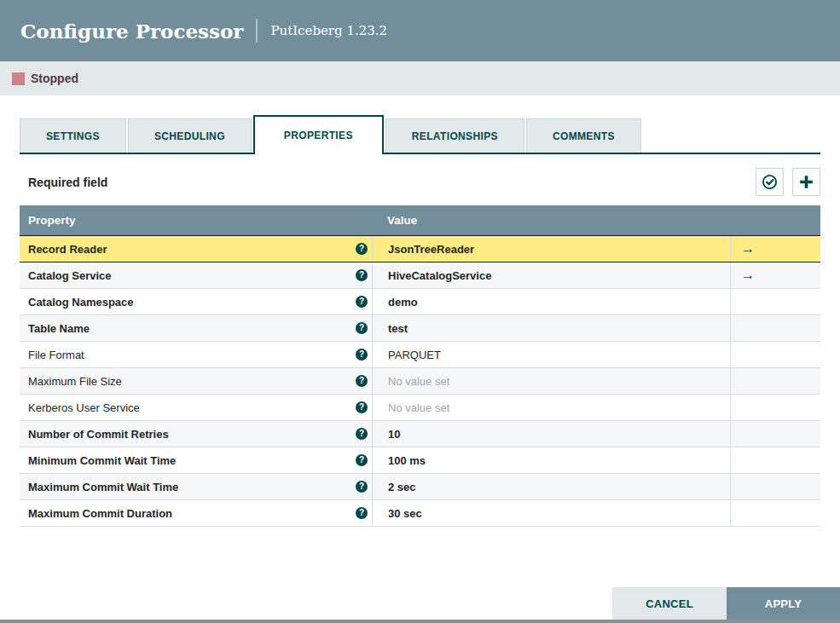  What do you see at coordinates (420, 382) in the screenshot?
I see `table-row: Maximum File Size?No value set` at bounding box center [420, 382].